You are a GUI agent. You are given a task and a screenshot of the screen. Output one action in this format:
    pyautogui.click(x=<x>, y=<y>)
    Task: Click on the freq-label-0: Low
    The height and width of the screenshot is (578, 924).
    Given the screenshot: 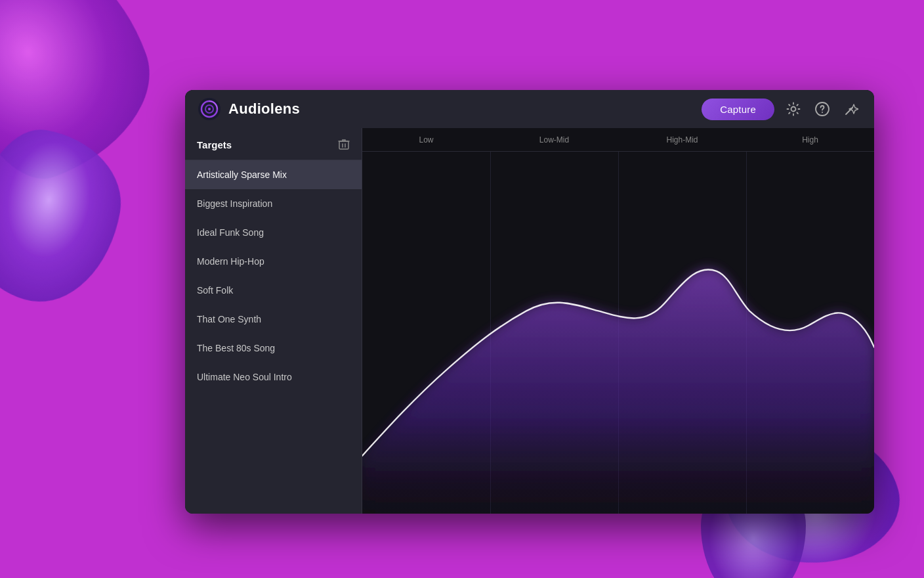 What is the action you would take?
    pyautogui.click(x=427, y=140)
    